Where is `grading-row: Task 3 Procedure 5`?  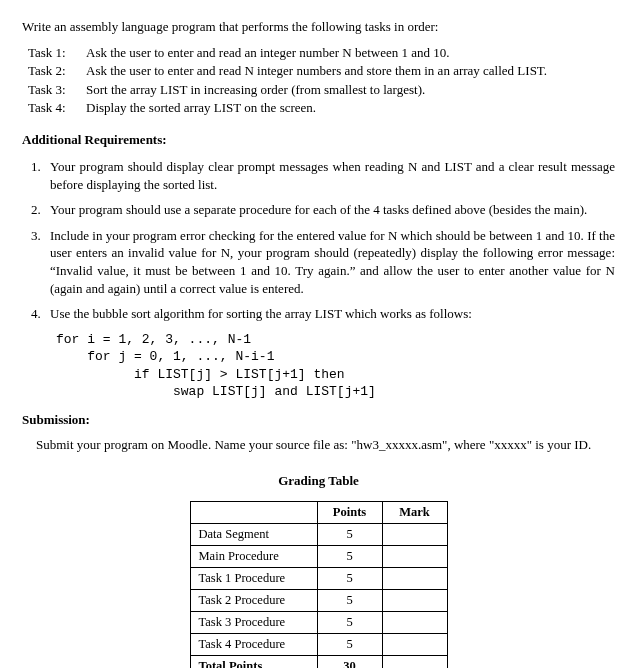 grading-row: Task 3 Procedure 5 is located at coordinates (318, 622).